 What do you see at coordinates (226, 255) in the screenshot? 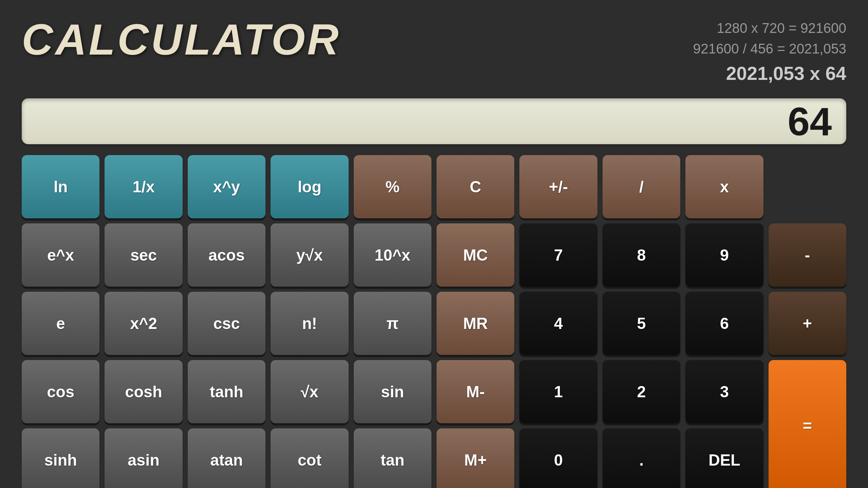
I see `btn-acos: acos` at bounding box center [226, 255].